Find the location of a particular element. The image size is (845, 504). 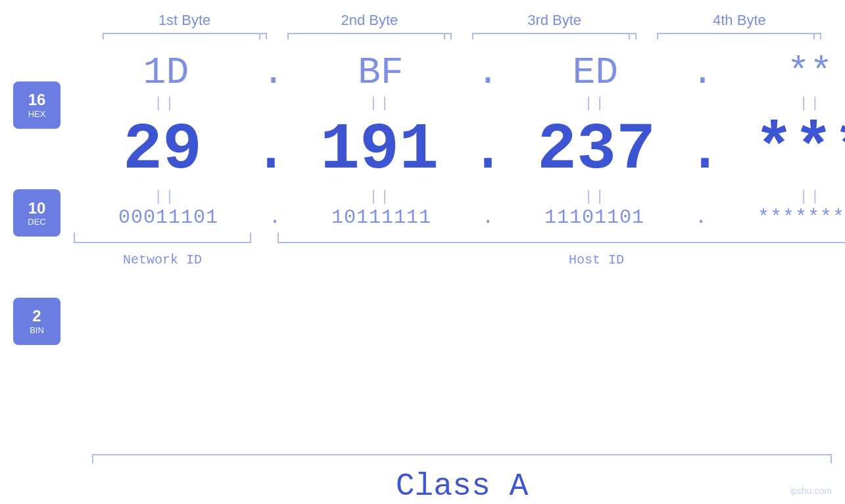

dec-dot1: . is located at coordinates (271, 150).